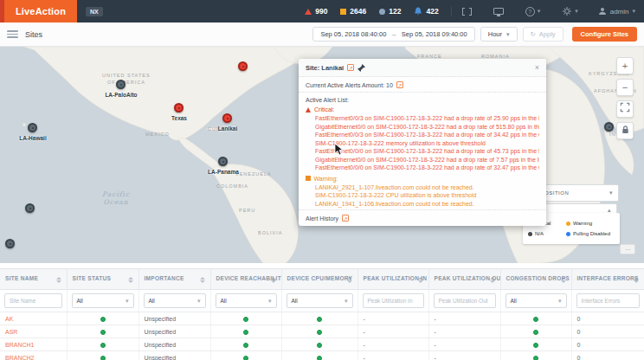 This screenshot has height=360, width=644. What do you see at coordinates (568, 234) in the screenshot?
I see `polling-disabled-dot-icon` at bounding box center [568, 234].